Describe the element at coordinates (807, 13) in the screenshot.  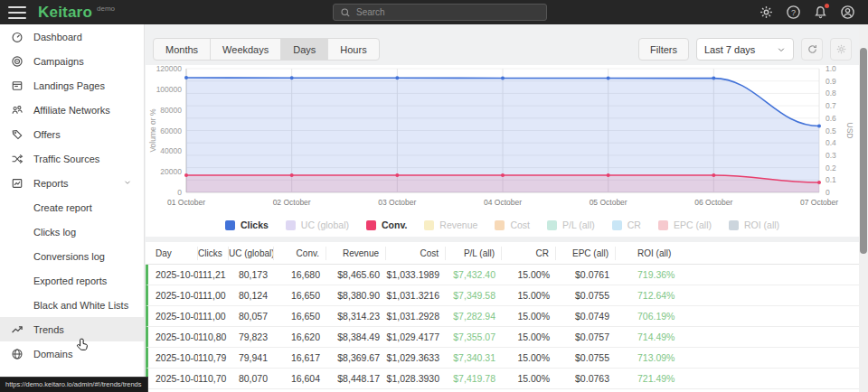
I see `topbar-actions: ?` at that location.